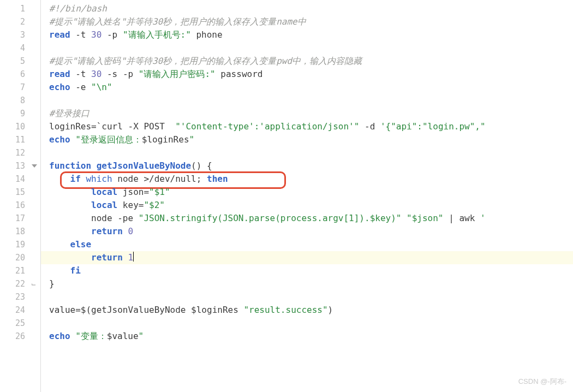 The width and height of the screenshot is (573, 392). Describe the element at coordinates (311, 336) in the screenshot. I see `code-line: echo "变量：$value"` at that location.